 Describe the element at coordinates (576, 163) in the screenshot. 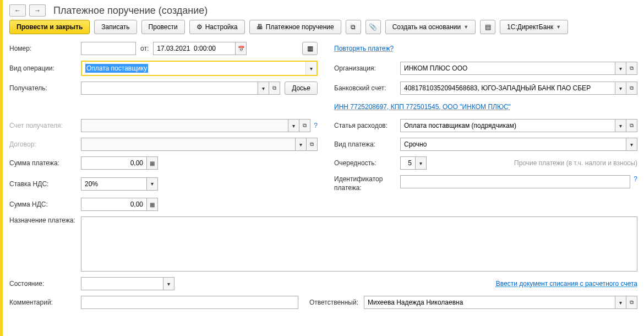

I see `queue-hint: Прочие платежи (в т.ч. налоги и взносы)` at that location.